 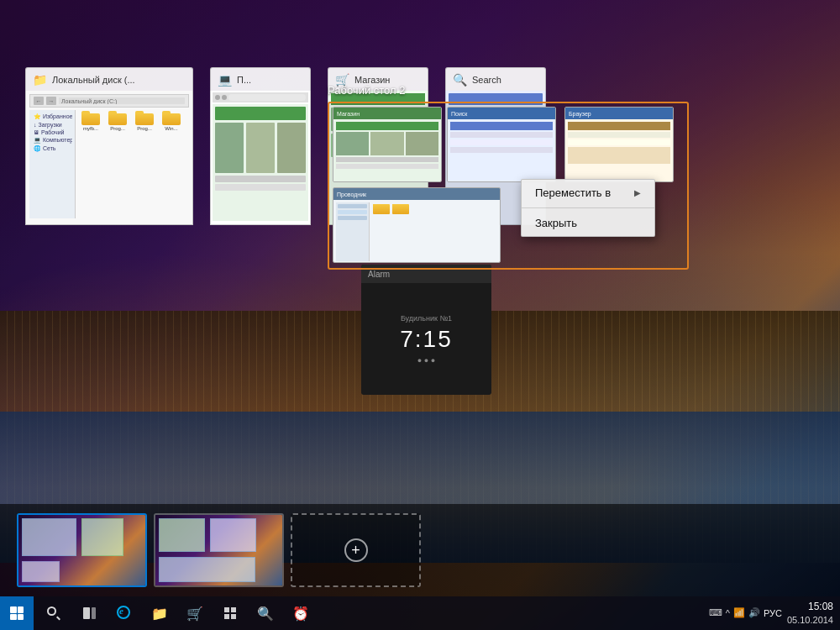 I want to click on taskbar-explorer-button: 📁, so click(x=160, y=613).